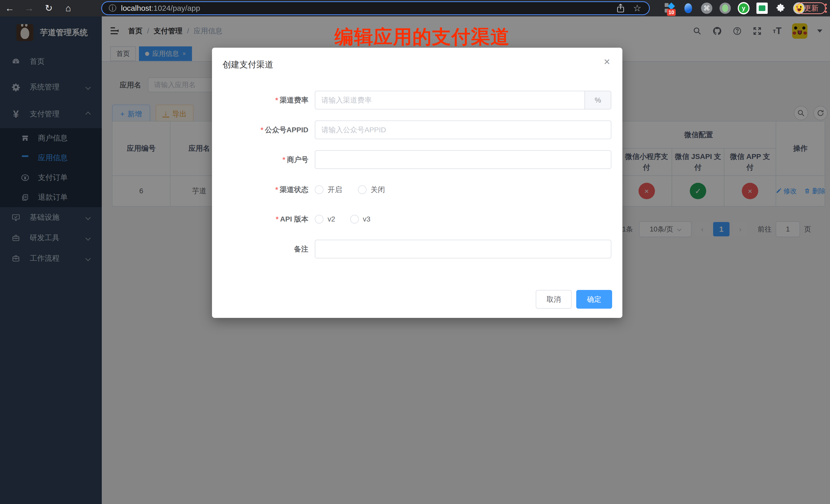 Image resolution: width=830 pixels, height=504 pixels. I want to click on radio-label: v3, so click(367, 219).